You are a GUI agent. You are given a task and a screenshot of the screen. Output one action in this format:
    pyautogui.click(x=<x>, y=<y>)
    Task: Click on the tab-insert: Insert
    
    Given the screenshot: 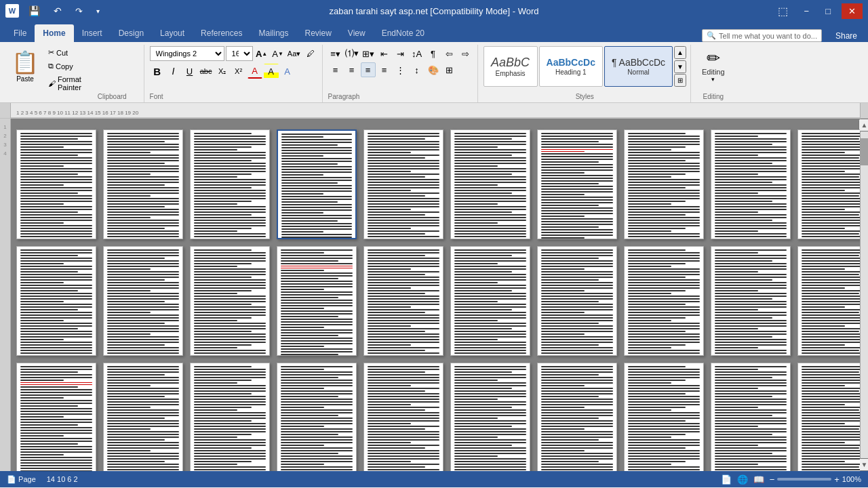 What is the action you would take?
    pyautogui.click(x=92, y=33)
    